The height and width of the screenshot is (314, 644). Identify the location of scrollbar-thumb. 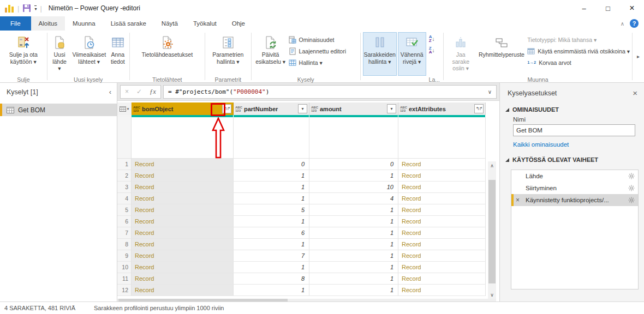
(492, 232).